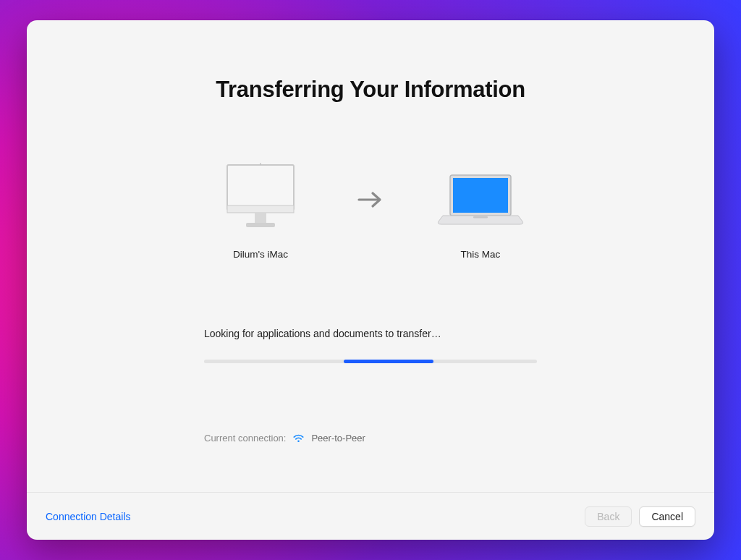  What do you see at coordinates (667, 517) in the screenshot?
I see `cancel-button: Cancel` at bounding box center [667, 517].